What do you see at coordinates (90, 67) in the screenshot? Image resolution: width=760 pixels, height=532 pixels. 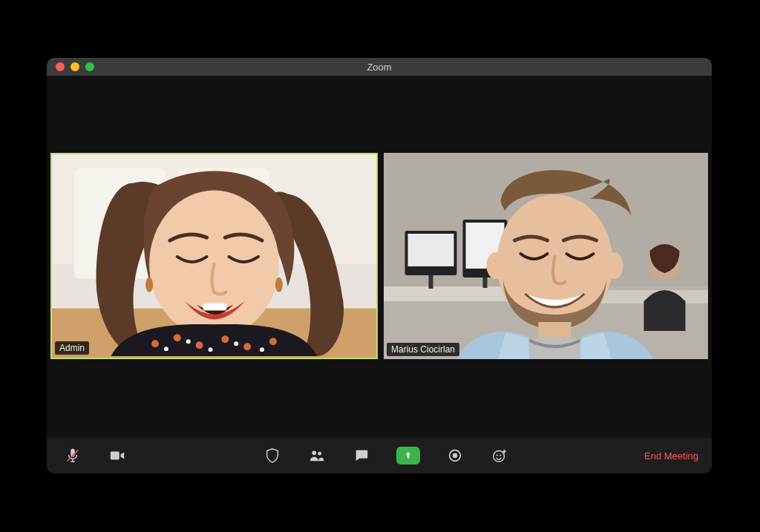 I see `maximize-window-button` at bounding box center [90, 67].